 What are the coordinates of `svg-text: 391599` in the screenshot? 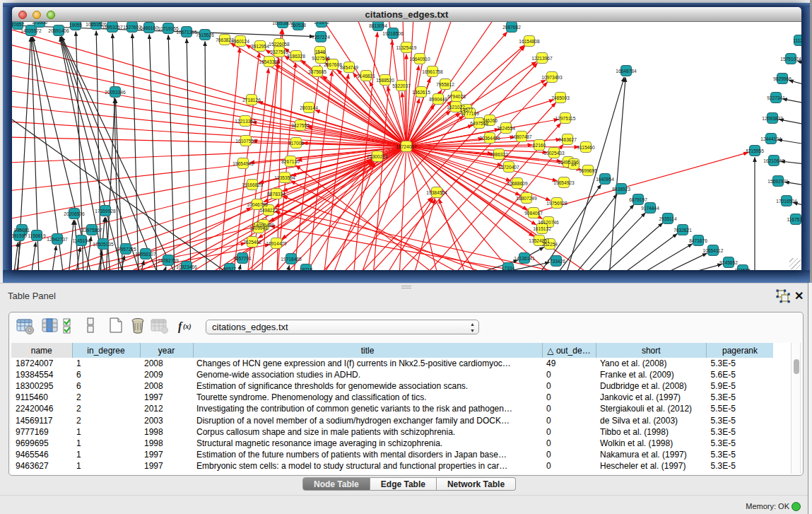 It's located at (20, 236).